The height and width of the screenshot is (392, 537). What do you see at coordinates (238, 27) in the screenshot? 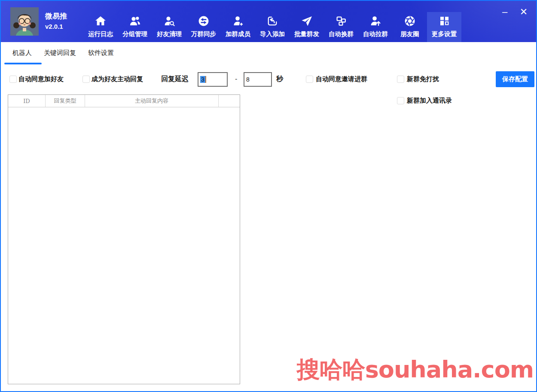
I see `nav-item-group-members: 加群成员` at bounding box center [238, 27].